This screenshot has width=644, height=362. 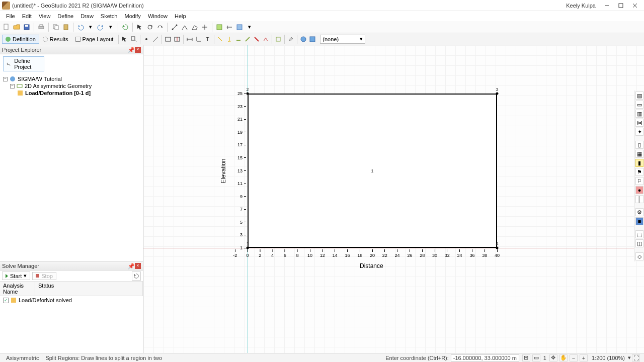 What do you see at coordinates (27, 16) in the screenshot?
I see `menu-edit: Edit` at bounding box center [27, 16].